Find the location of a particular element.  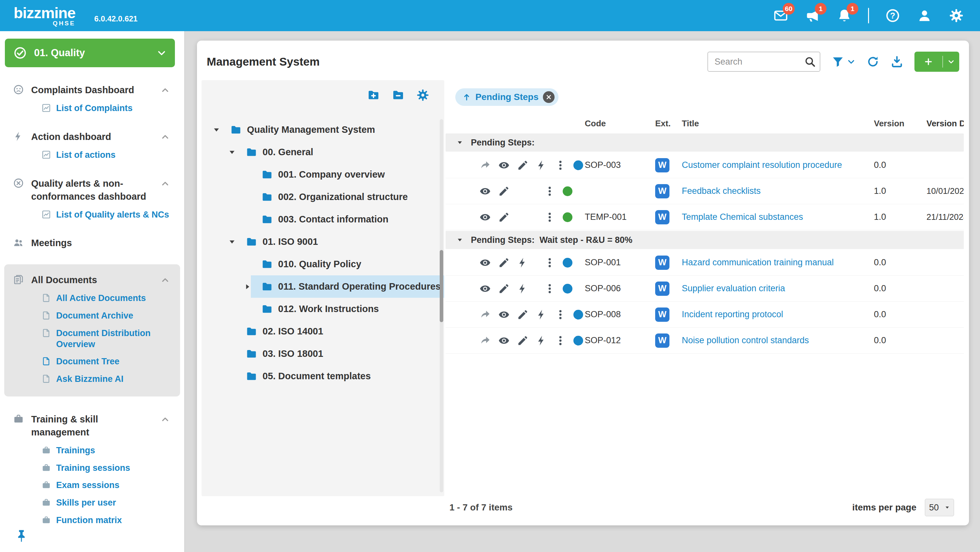

column-header-version-date: Version Date is located at coordinates (945, 123).